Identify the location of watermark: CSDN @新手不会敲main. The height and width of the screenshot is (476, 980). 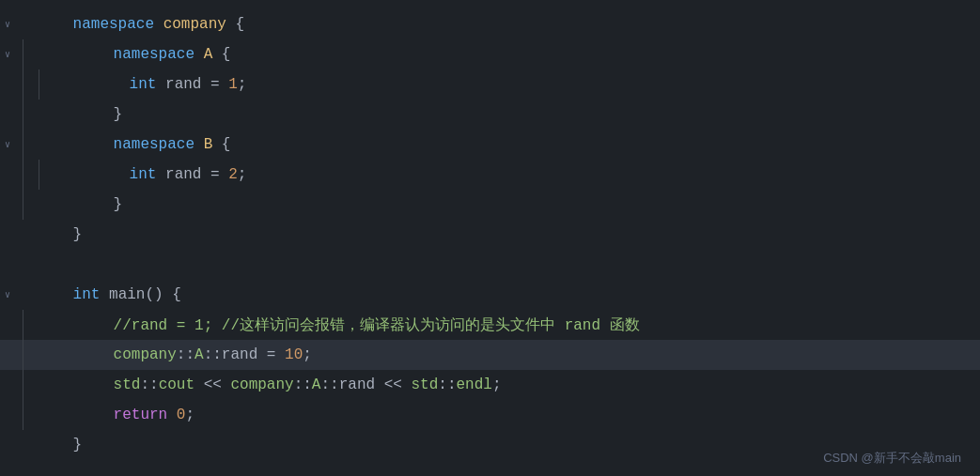
(893, 458).